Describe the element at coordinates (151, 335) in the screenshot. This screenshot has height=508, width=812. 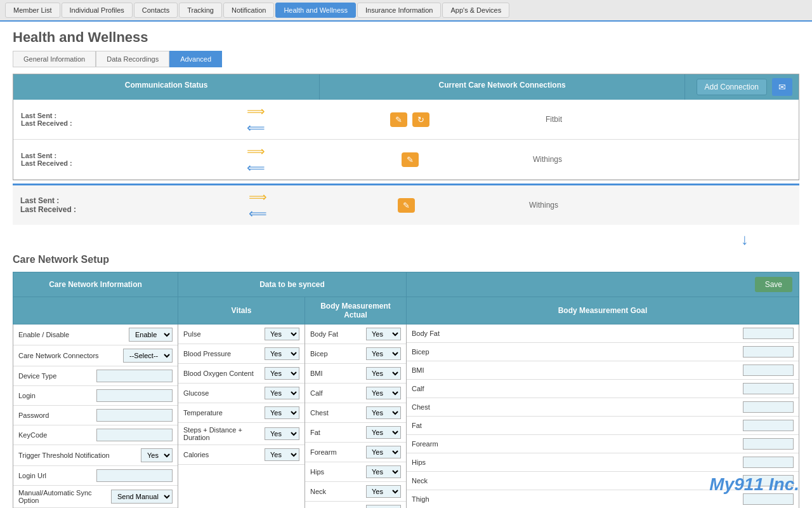
I see `enable-disable-select: EnableDisable` at that location.